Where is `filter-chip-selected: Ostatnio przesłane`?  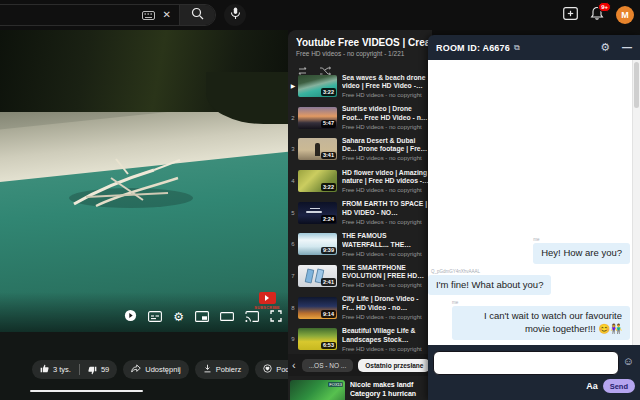
filter-chip-selected: Ostatnio przesłane is located at coordinates (394, 366).